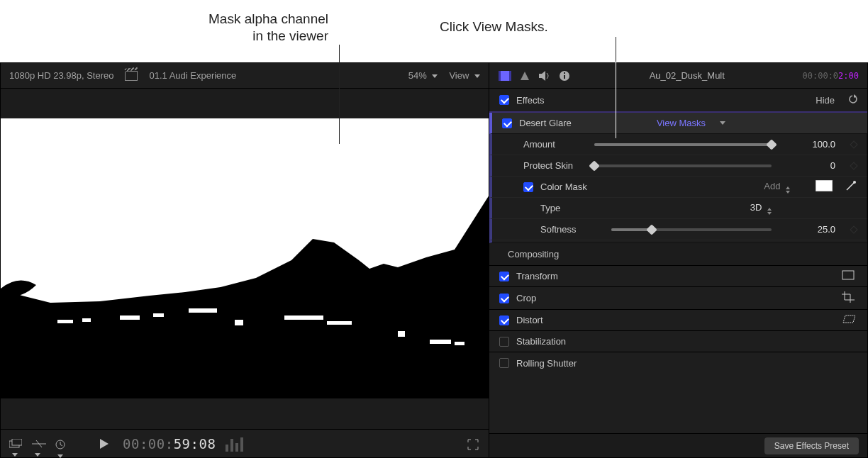  Describe the element at coordinates (106, 444) in the screenshot. I see `play-button` at that location.